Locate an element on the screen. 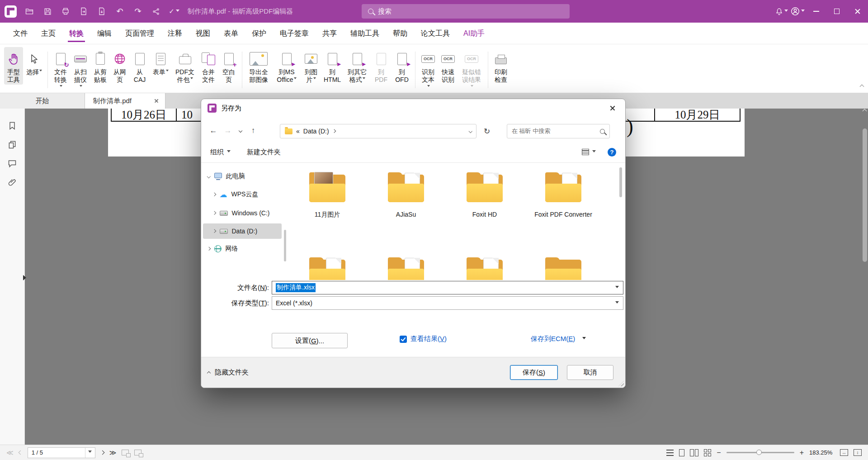  ribbon-button-file-convert: ↻ 文件转换 is located at coordinates (61, 70).